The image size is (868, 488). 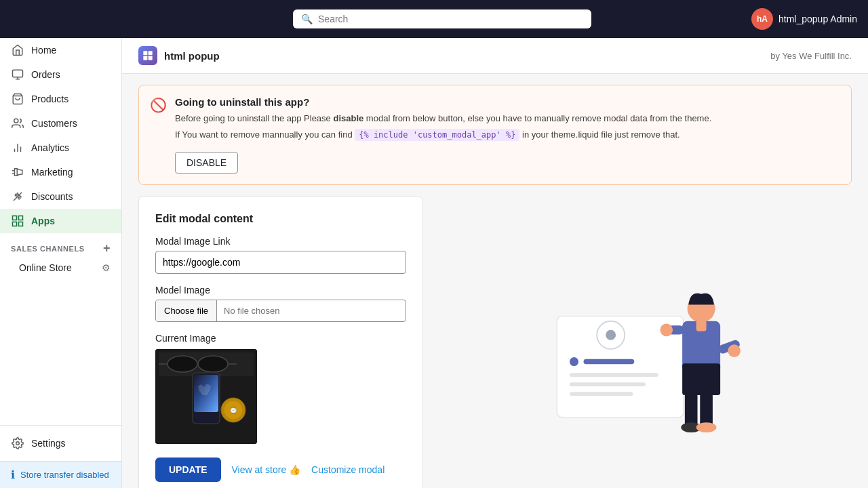 What do you see at coordinates (18, 99) in the screenshot?
I see `products-icon` at bounding box center [18, 99].